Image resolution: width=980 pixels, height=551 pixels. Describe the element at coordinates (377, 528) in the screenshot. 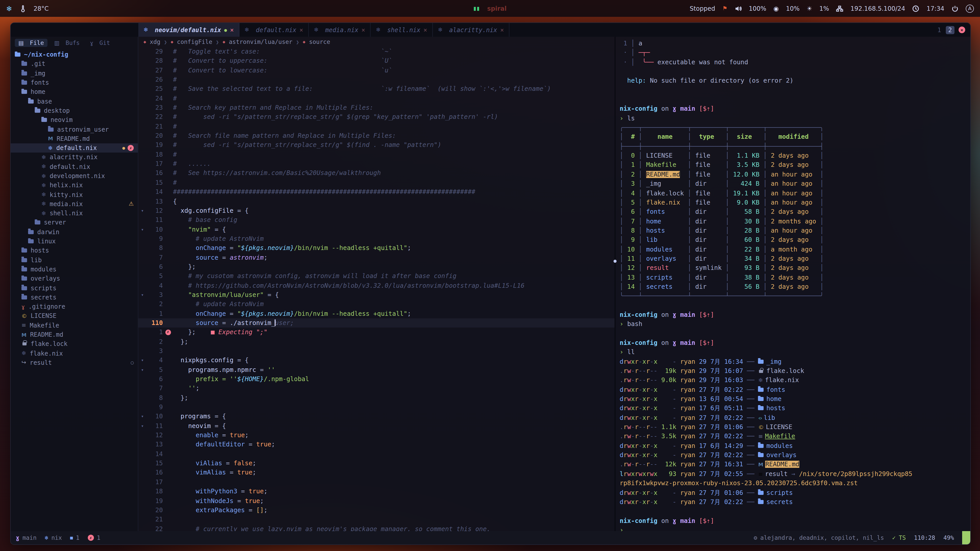

I see `code-line: 22 # currently we use lazy.nvim as neovi…` at that location.